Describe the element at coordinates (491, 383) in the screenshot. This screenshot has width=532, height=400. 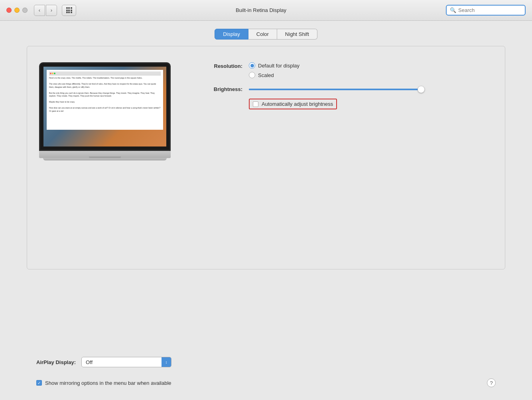
I see `help-button: ?` at that location.